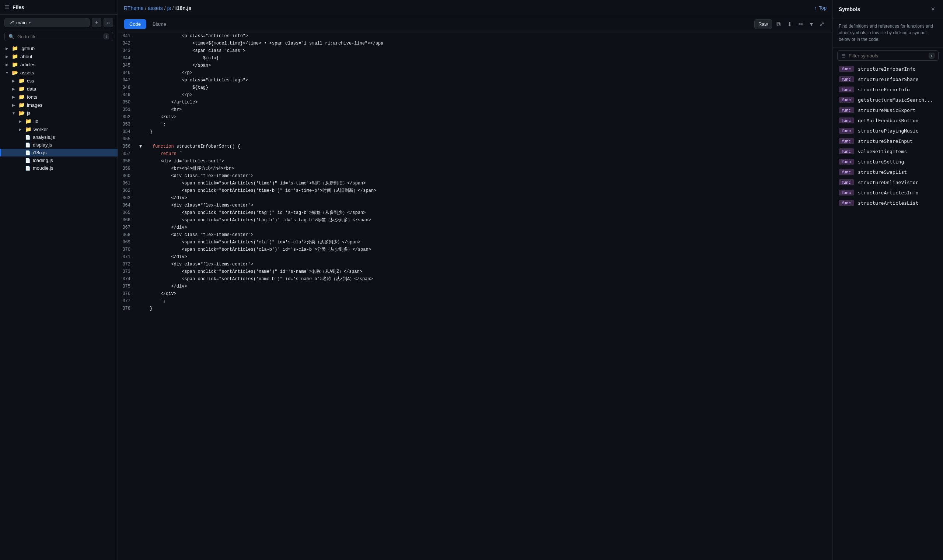  Describe the element at coordinates (127, 176) in the screenshot. I see `line-number: 360` at that location.